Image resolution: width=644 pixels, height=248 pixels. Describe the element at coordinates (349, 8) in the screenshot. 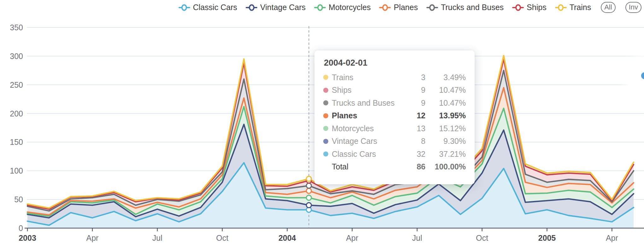

I see `legend-item-label: Motorcycles` at that location.